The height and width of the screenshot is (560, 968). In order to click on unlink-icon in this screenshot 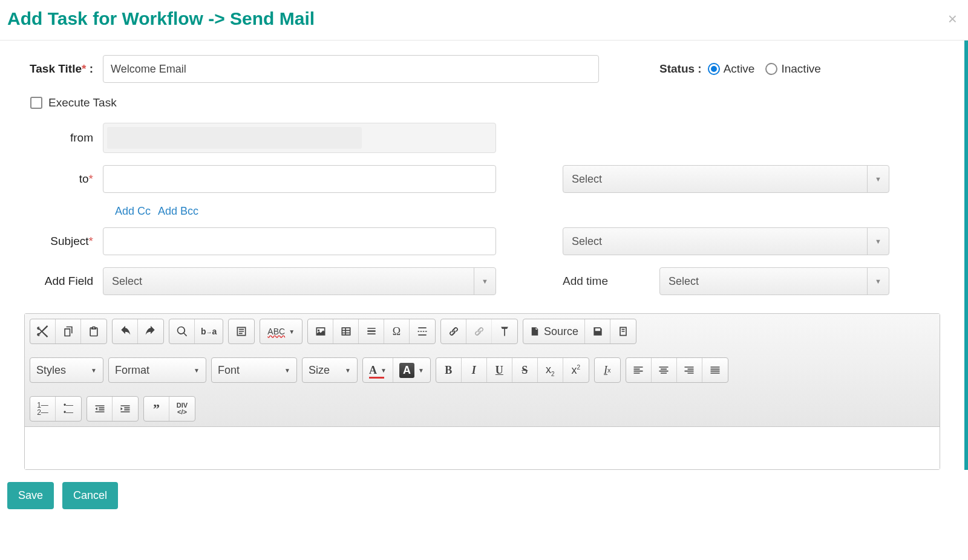, I will do `click(479, 331)`.